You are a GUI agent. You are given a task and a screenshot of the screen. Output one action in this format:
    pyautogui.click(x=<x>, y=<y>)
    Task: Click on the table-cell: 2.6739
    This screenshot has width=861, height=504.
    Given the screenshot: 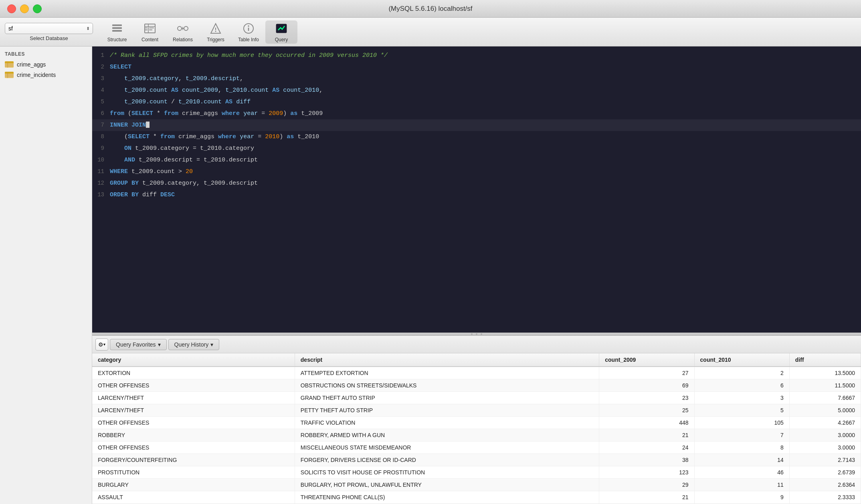 What is the action you would take?
    pyautogui.click(x=825, y=473)
    